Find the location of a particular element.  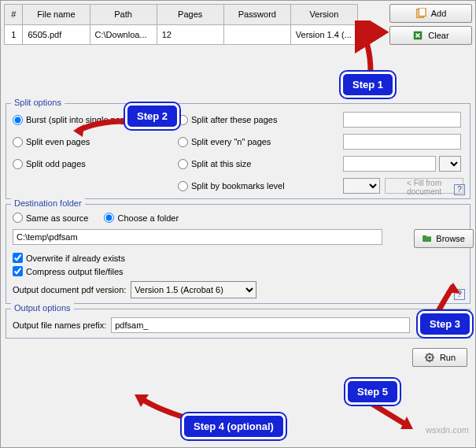

arrow-step5 is located at coordinates (393, 417).